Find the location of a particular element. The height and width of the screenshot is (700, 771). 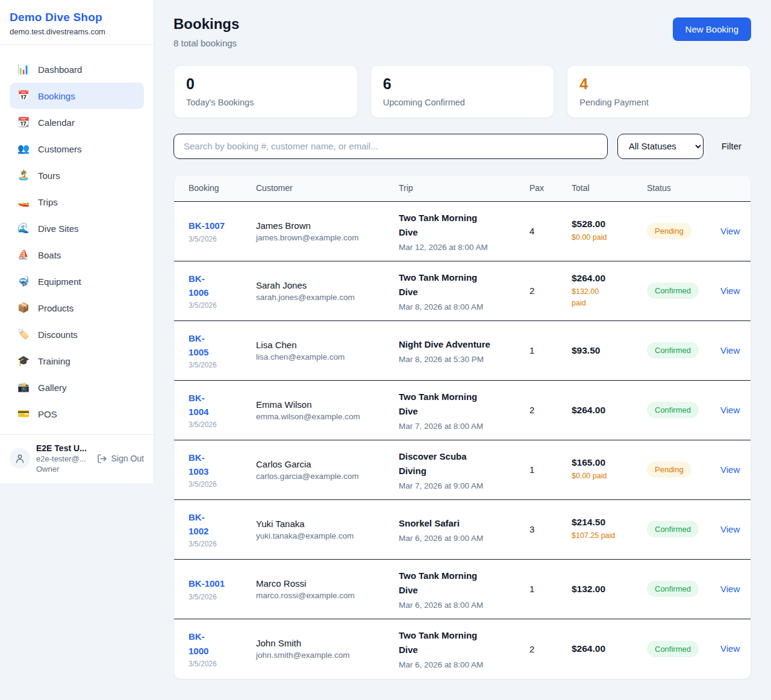

sidebar-item-products: 📦 Products is located at coordinates (77, 308).